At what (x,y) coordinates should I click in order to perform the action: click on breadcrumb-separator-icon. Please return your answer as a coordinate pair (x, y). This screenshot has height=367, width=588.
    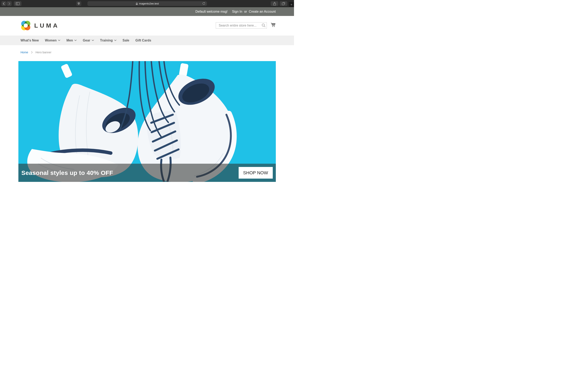
    Looking at the image, I should click on (32, 52).